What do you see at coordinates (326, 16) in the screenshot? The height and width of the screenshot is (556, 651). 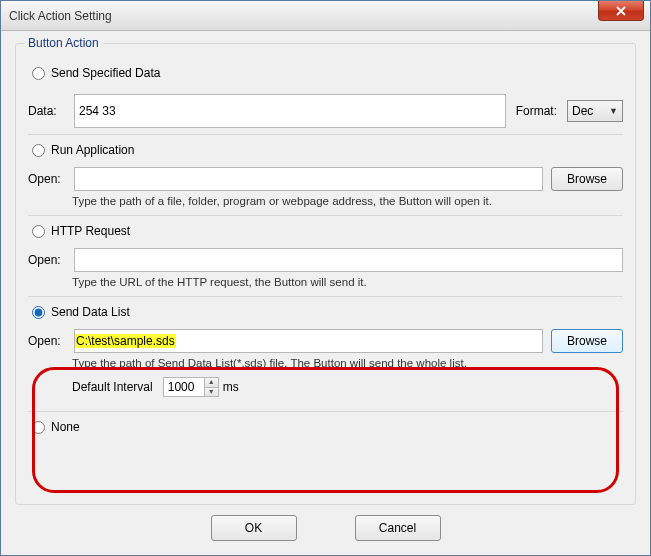 I see `titlebar: Click Action Setting` at bounding box center [326, 16].